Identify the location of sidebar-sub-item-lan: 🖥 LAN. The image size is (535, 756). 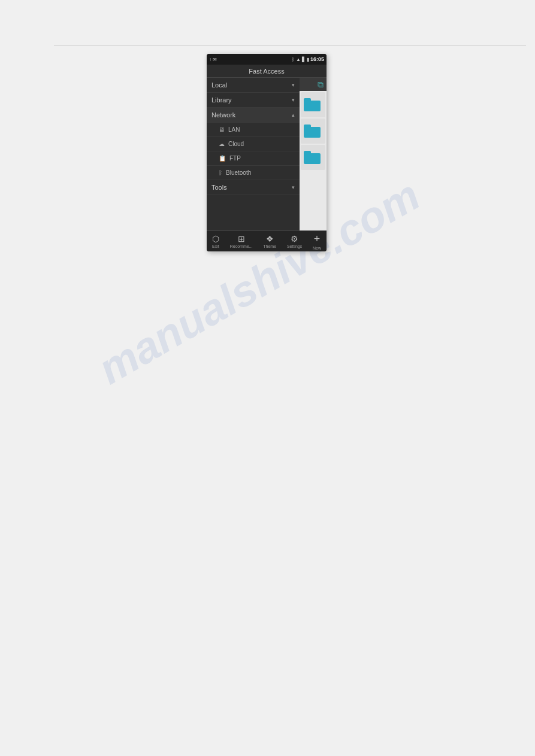
(253, 130).